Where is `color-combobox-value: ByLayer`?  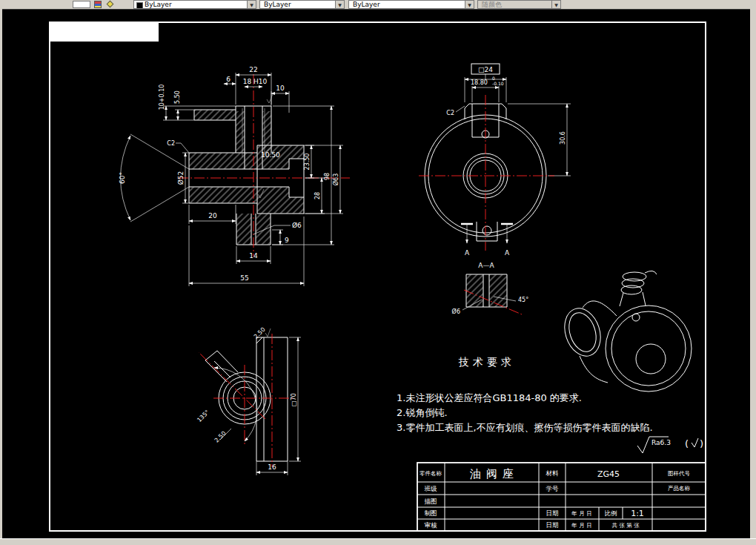 color-combobox-value: ByLayer is located at coordinates (159, 4).